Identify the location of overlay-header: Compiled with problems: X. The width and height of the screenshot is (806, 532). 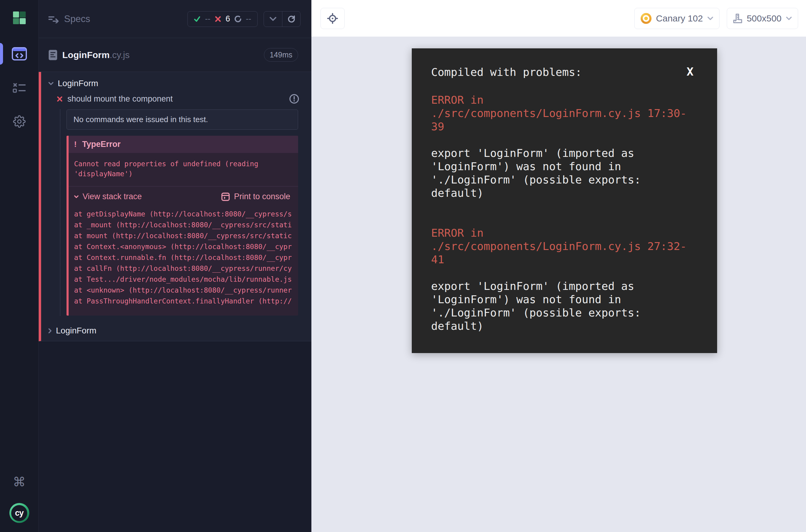
(564, 72).